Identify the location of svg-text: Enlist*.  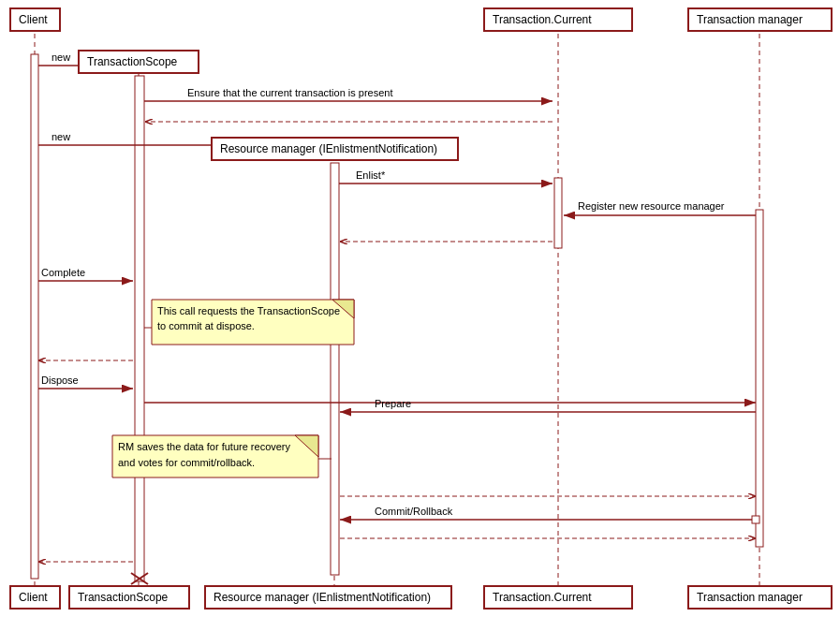
(371, 175).